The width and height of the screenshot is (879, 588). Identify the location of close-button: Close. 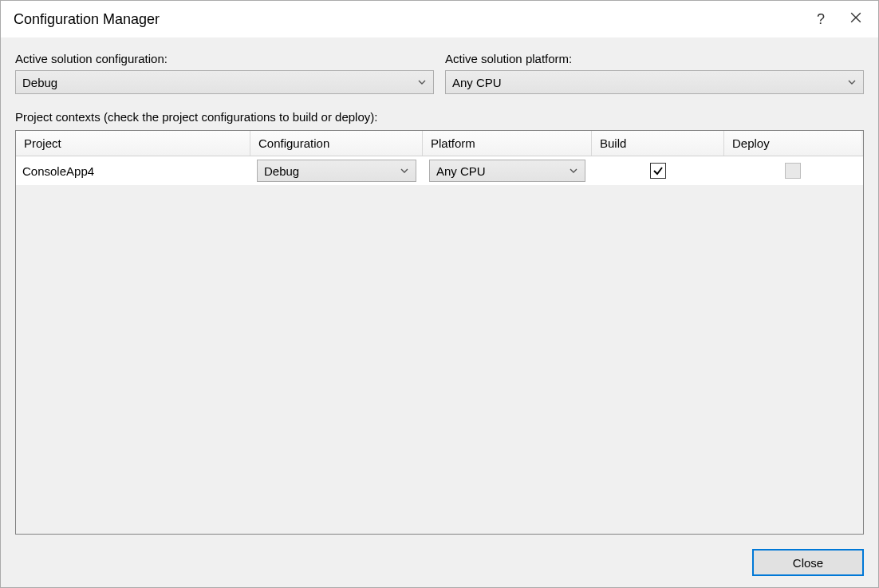
(808, 562).